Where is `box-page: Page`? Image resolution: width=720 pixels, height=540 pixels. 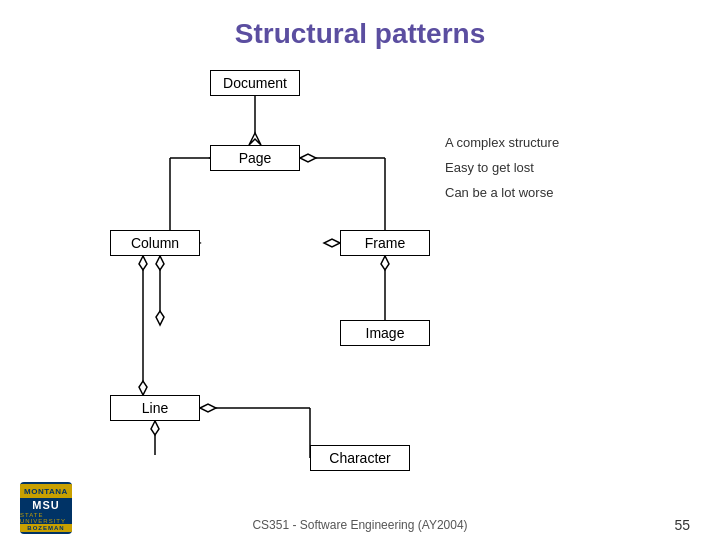 box-page: Page is located at coordinates (255, 158).